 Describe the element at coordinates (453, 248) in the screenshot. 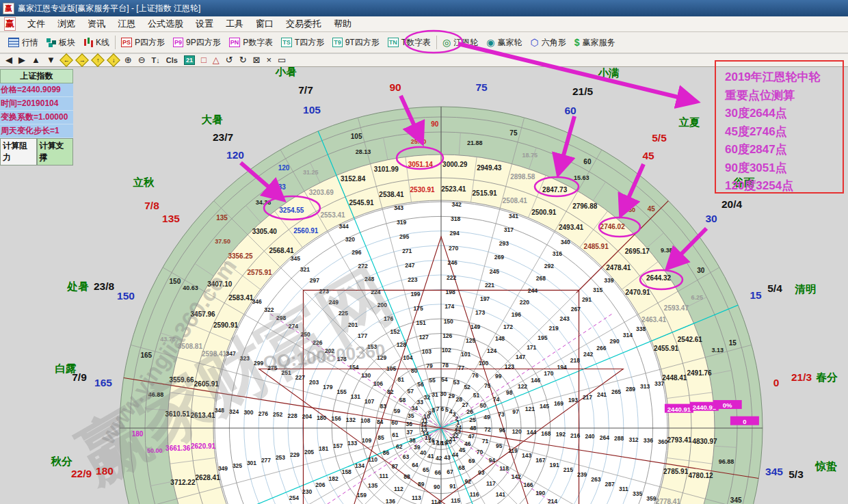

I see `svg-text: 270` at that location.